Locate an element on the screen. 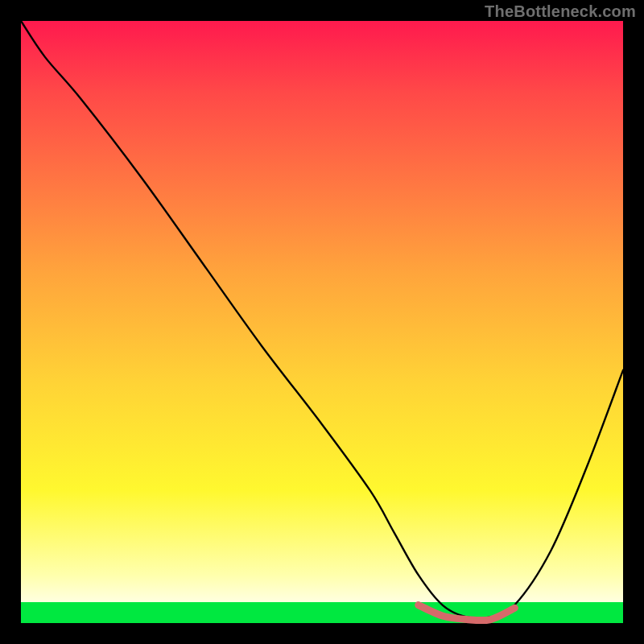 This screenshot has height=644, width=644. watermark-text: TheBottleneck.com is located at coordinates (560, 11).